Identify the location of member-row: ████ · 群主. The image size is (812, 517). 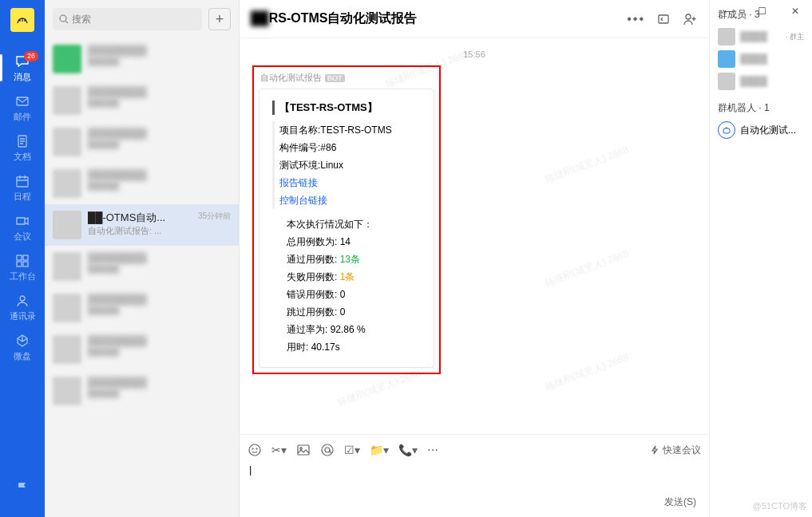
(761, 37).